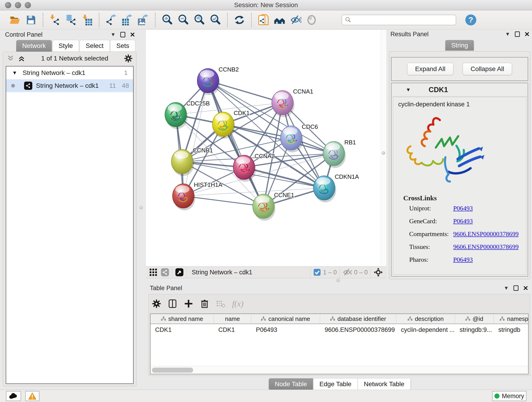 Image resolution: width=532 pixels, height=402 pixels. What do you see at coordinates (474, 330) in the screenshot?
I see `table-cell: stringdb:9...` at bounding box center [474, 330].